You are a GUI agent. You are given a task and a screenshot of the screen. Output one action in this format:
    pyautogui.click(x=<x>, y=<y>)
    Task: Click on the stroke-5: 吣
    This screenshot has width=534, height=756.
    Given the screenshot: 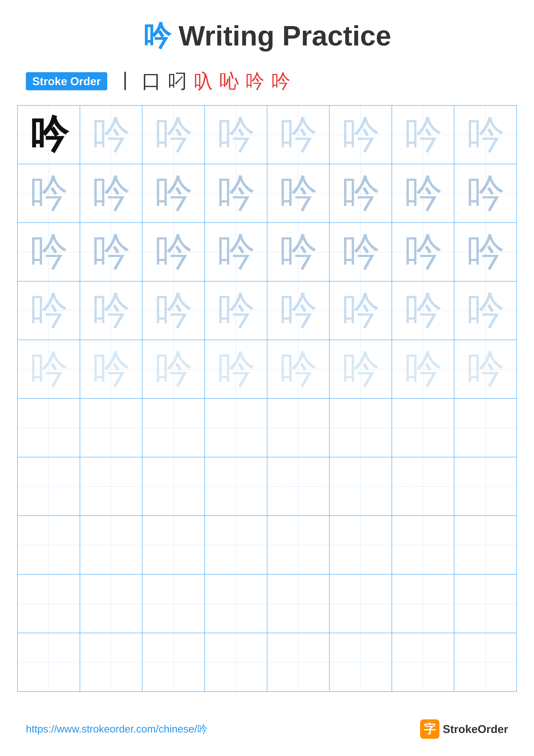 What is the action you would take?
    pyautogui.click(x=229, y=81)
    